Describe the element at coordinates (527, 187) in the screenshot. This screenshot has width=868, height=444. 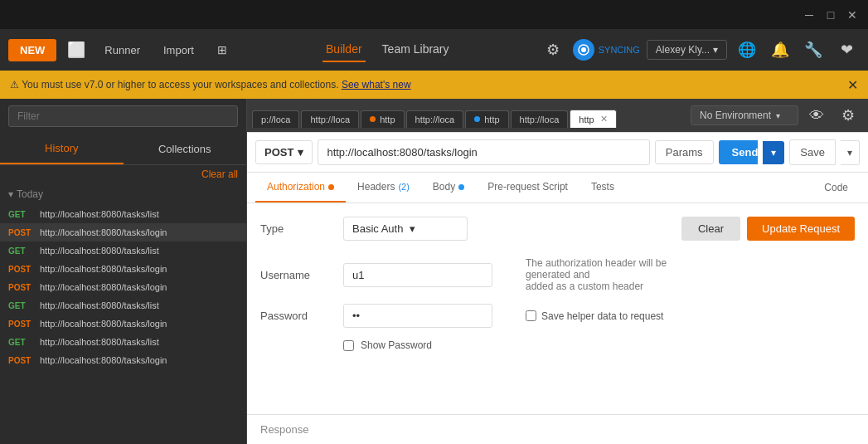
I see `prerequest-label: Pre-request Script` at that location.